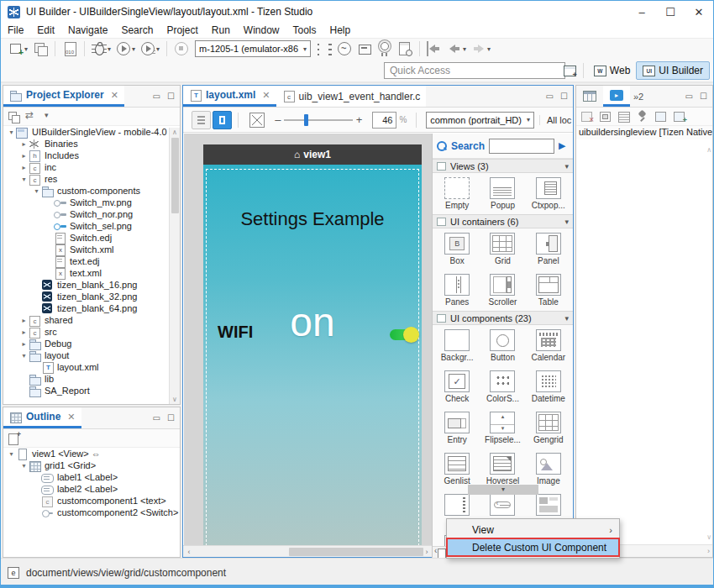 The height and width of the screenshot is (588, 714). I want to click on outline-tree-item: ▾grid1 <Grid>, so click(92, 465).